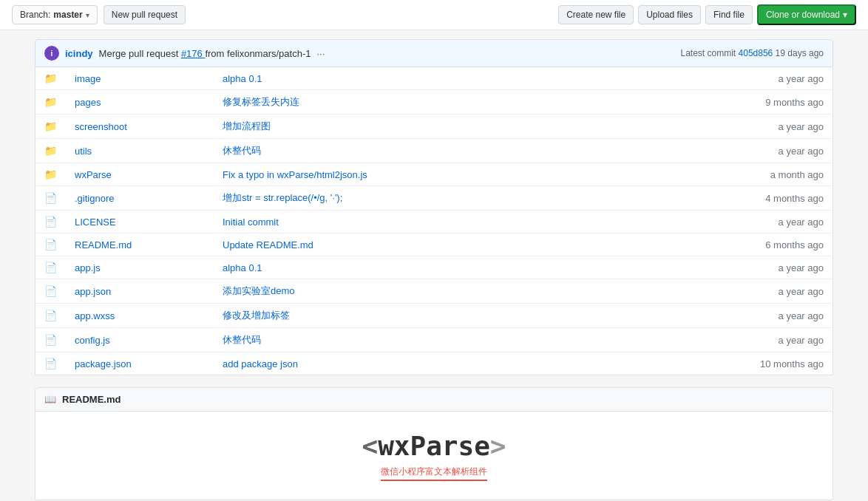  What do you see at coordinates (95, 316) in the screenshot?
I see `file-link: app.wxss` at bounding box center [95, 316].